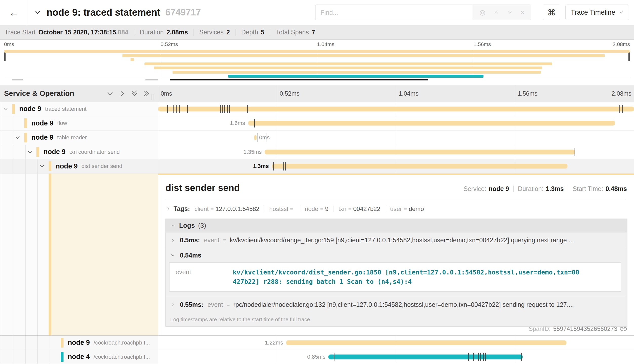 Image resolution: width=634 pixels, height=364 pixels. What do you see at coordinates (317, 343) in the screenshot?
I see `span-row: node 9/cockroach.roachpb.I...1.22ms` at bounding box center [317, 343].